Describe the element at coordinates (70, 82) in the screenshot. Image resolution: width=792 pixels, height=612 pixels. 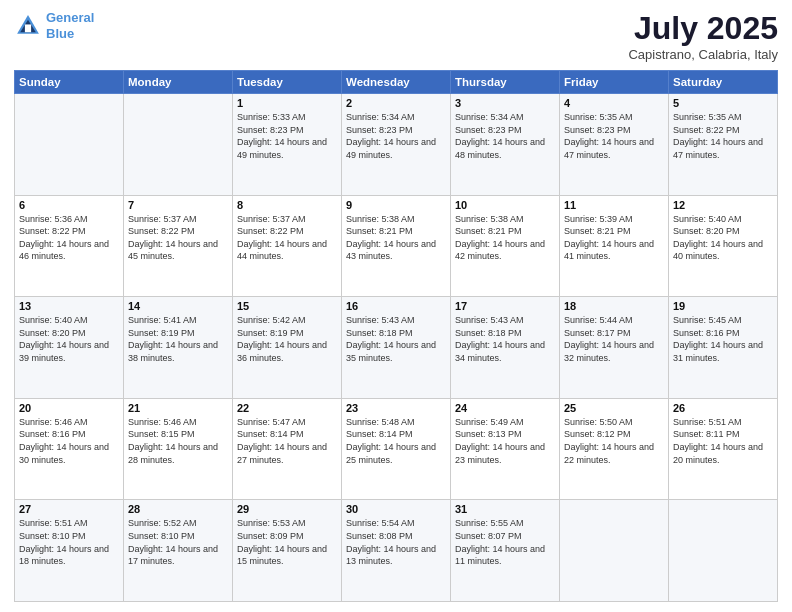
I see `weekday-header-cell: Sunday` at that location.